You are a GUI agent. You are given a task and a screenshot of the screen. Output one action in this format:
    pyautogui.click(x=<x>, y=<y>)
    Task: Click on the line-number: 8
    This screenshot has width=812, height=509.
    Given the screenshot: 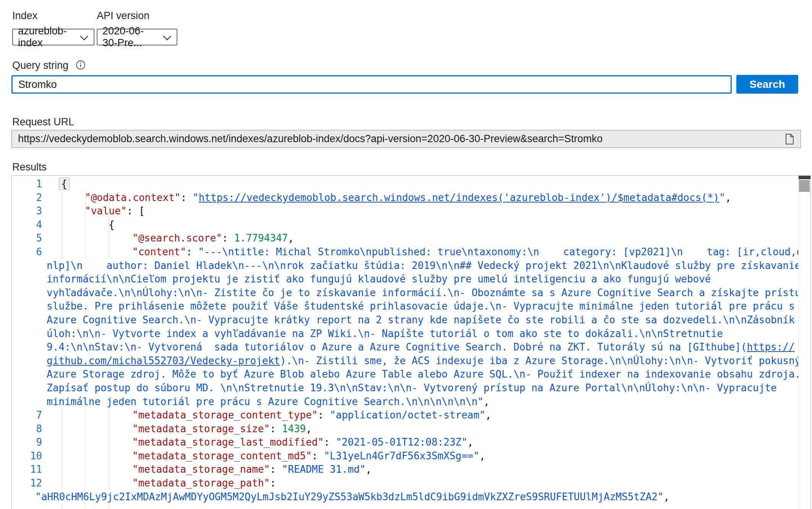 What is the action you would take?
    pyautogui.click(x=27, y=429)
    